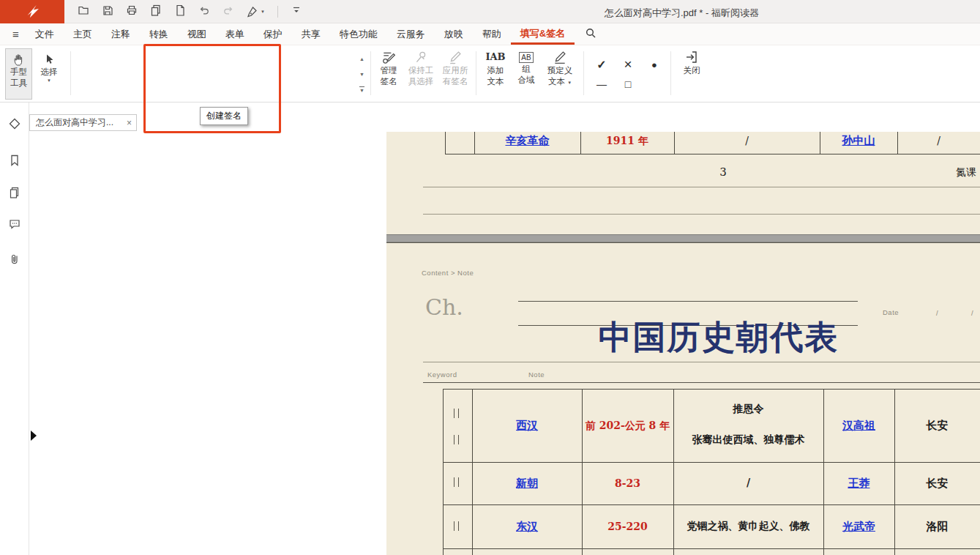 The image size is (980, 555). What do you see at coordinates (455, 68) in the screenshot?
I see `apply-all-signatures-button: 应用所 有签名` at bounding box center [455, 68].